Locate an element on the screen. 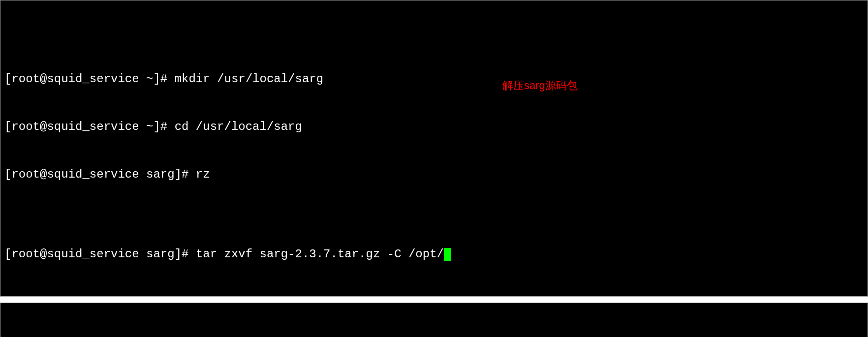 This screenshot has height=337, width=868. cursor-icon is located at coordinates (447, 254).